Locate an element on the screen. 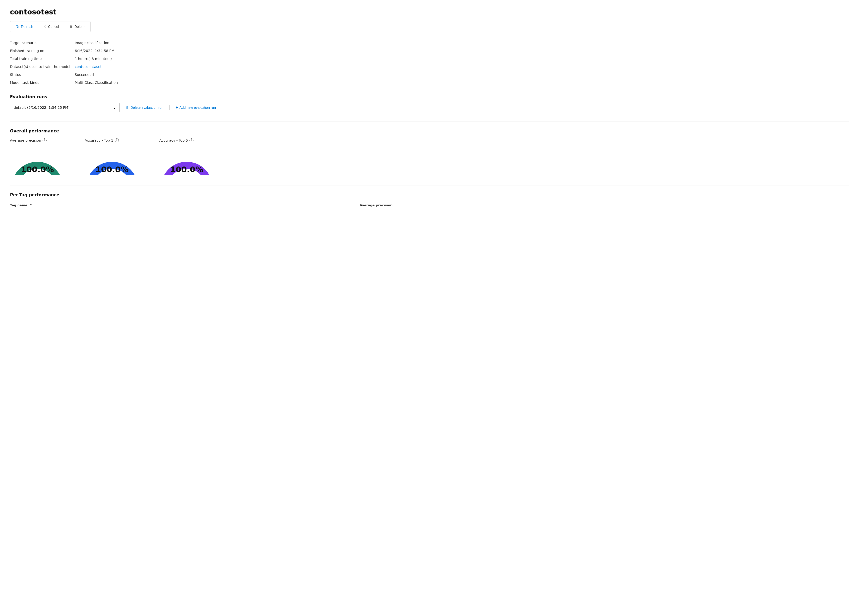  cancel-button: ✕ Cancel is located at coordinates (51, 27).